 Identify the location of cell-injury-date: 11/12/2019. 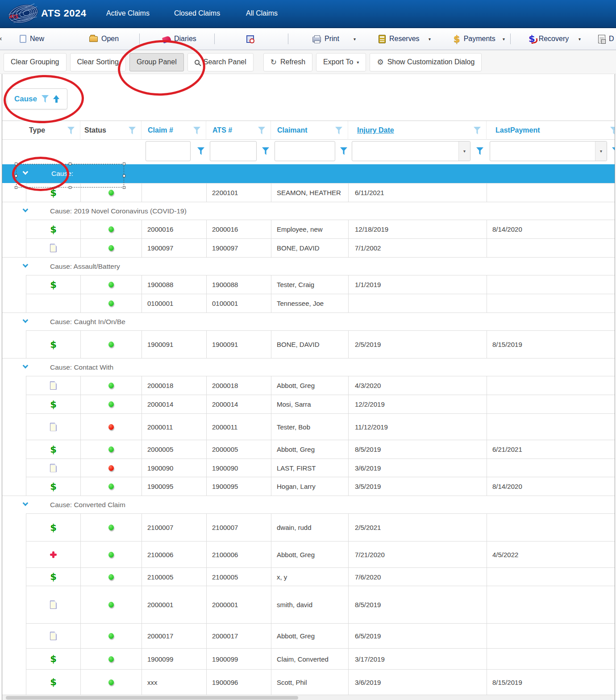
(418, 427).